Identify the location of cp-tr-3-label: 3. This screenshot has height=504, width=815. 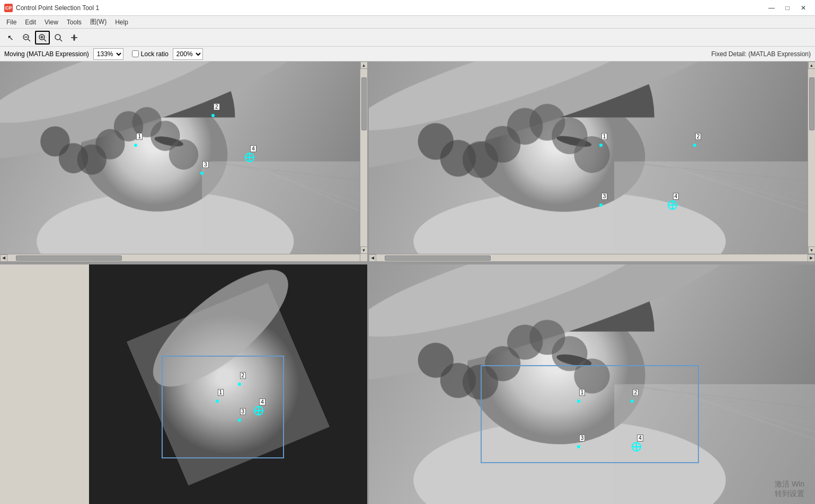
(605, 196).